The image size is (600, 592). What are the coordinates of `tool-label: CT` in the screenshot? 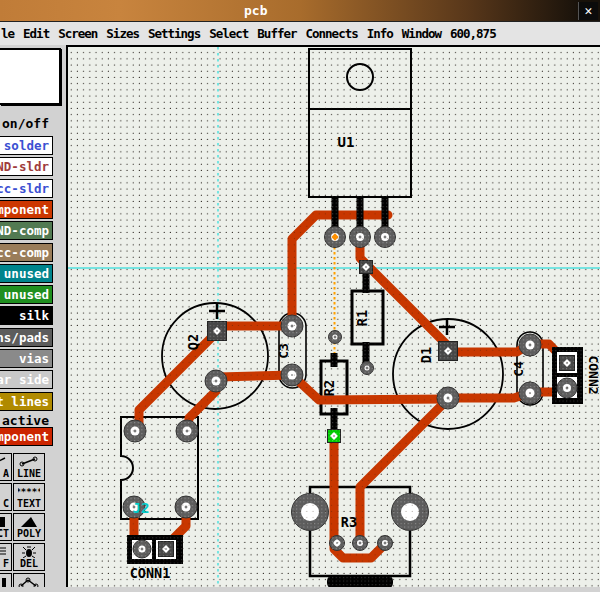 It's located at (4, 534).